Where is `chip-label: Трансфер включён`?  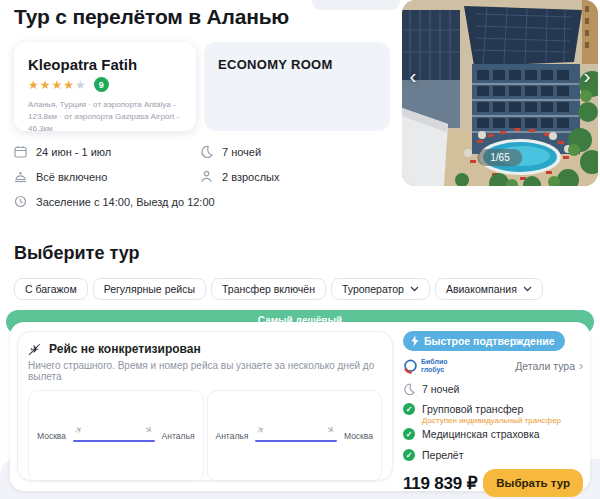
chip-label: Трансфер включён is located at coordinates (268, 289).